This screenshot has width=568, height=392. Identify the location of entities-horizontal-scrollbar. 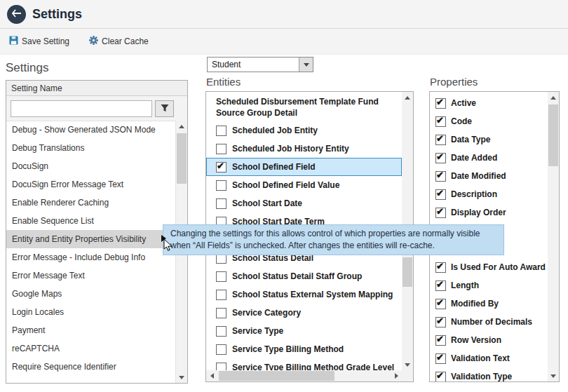
(304, 376).